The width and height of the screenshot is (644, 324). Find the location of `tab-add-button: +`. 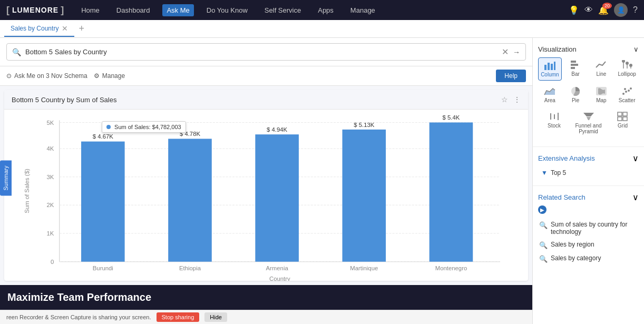

tab-add-button: + is located at coordinates (81, 28).